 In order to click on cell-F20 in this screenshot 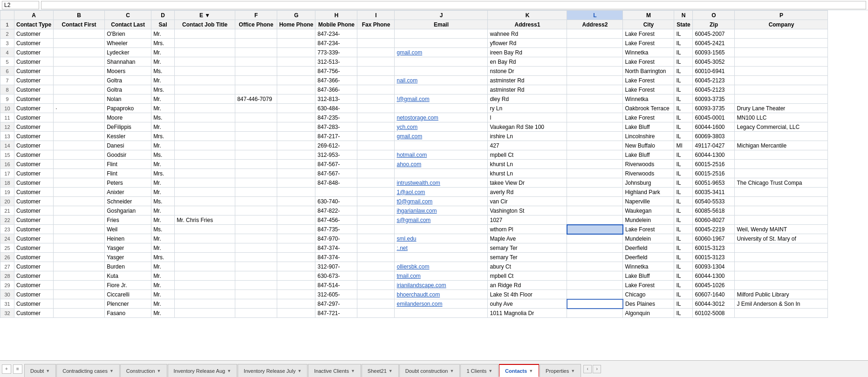, I will do `click(256, 202)`.